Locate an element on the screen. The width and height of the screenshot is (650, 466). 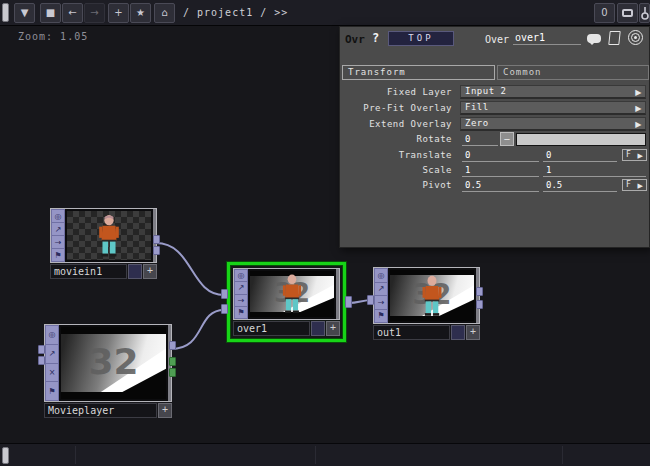
rotate-value-field: 0 is located at coordinates (480, 140).